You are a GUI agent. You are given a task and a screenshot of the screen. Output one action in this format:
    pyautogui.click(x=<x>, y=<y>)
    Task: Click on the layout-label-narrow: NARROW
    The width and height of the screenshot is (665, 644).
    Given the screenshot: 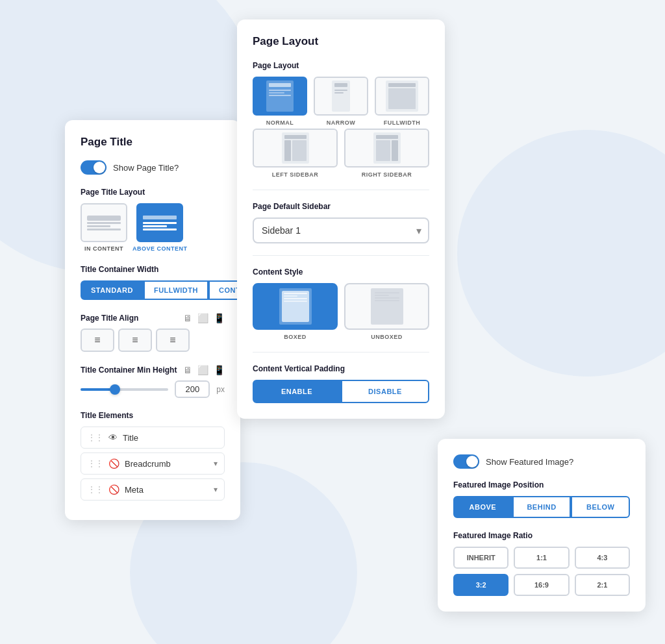 What is the action you would take?
    pyautogui.click(x=342, y=123)
    